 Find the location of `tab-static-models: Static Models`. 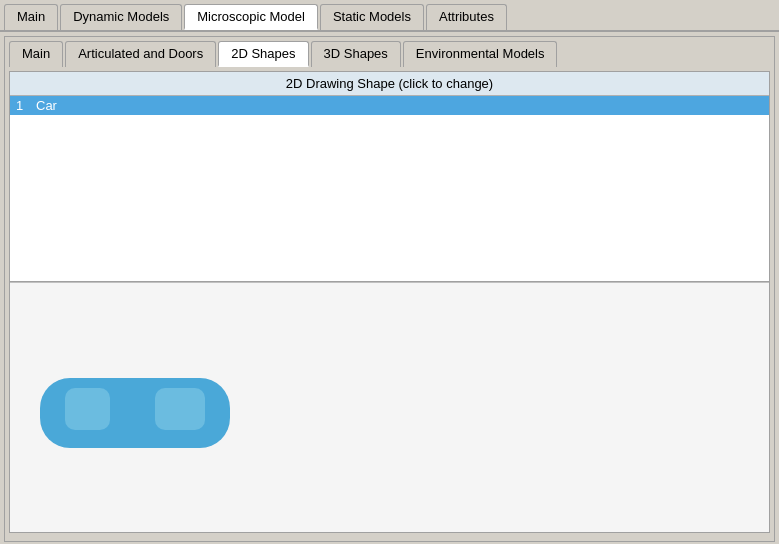

tab-static-models: Static Models is located at coordinates (372, 17).